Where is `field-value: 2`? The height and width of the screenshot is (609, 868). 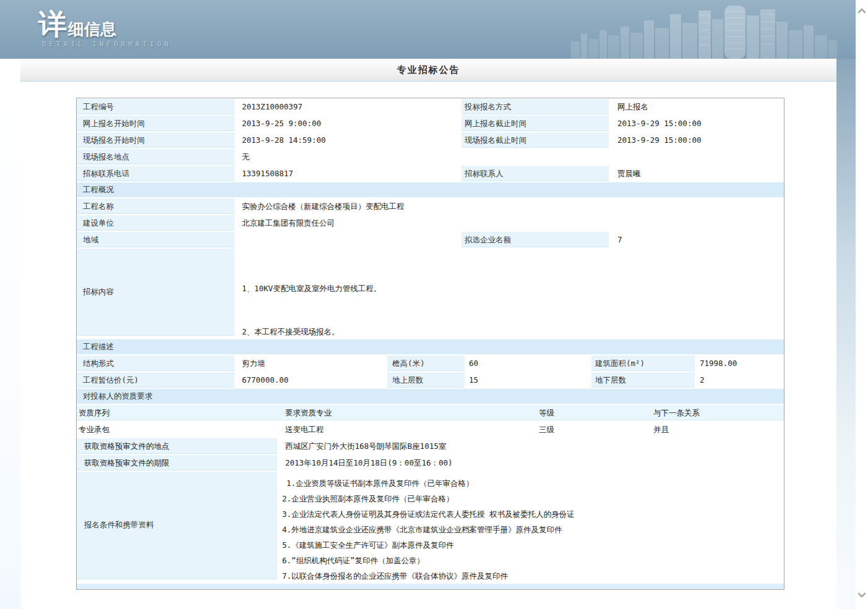 field-value: 2 is located at coordinates (739, 380).